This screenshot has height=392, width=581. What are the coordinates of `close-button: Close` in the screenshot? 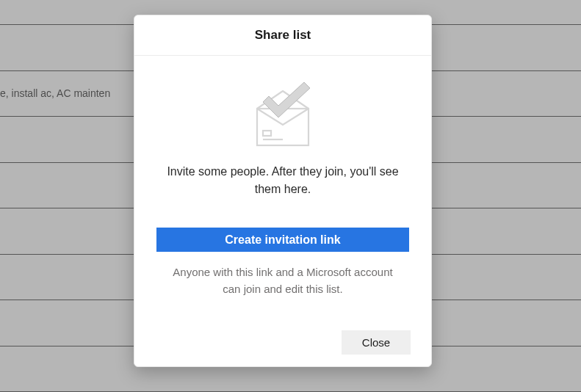 It's located at (376, 342).